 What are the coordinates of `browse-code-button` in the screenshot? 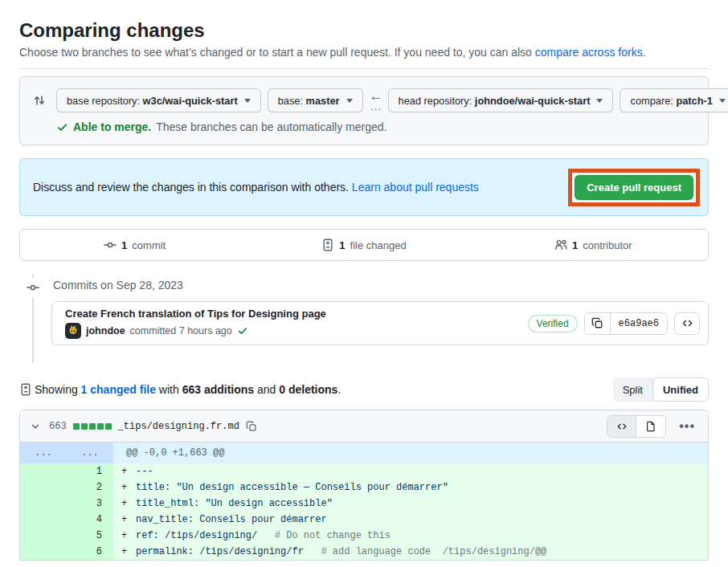 It's located at (687, 324).